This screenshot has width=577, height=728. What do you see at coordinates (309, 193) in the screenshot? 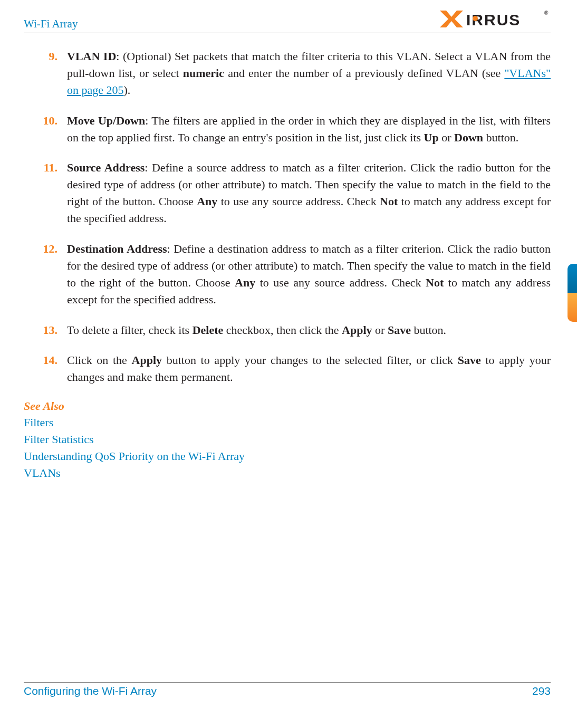
I see `list-item-body: Source Address: Define a source address …` at bounding box center [309, 193].